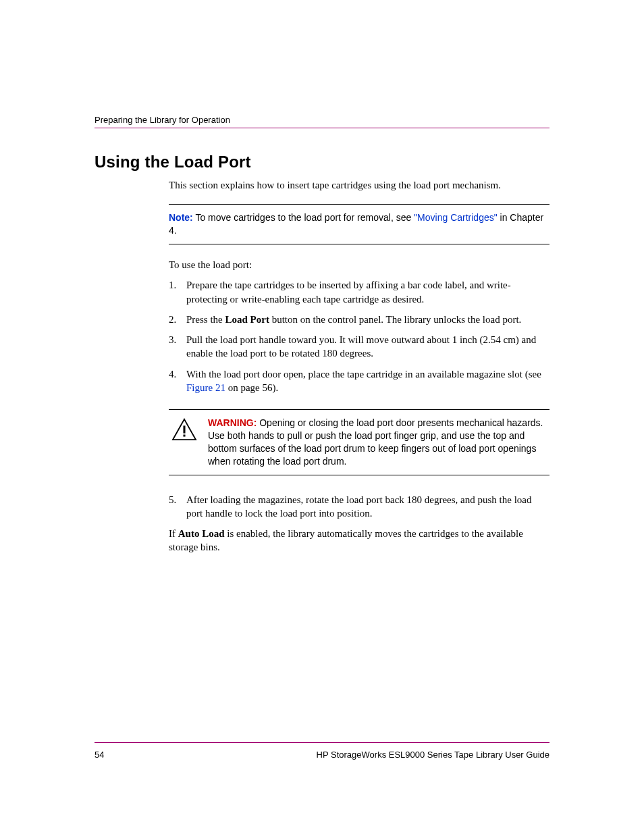  I want to click on warning-box: WARNING: Opening or closing the load por…, so click(359, 442).